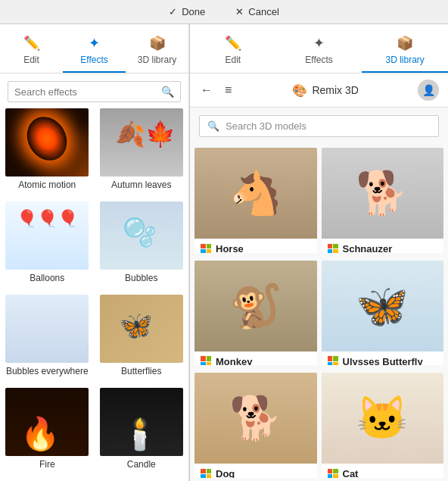  I want to click on effect-label-atomic-motion: Atomic motion, so click(47, 185).